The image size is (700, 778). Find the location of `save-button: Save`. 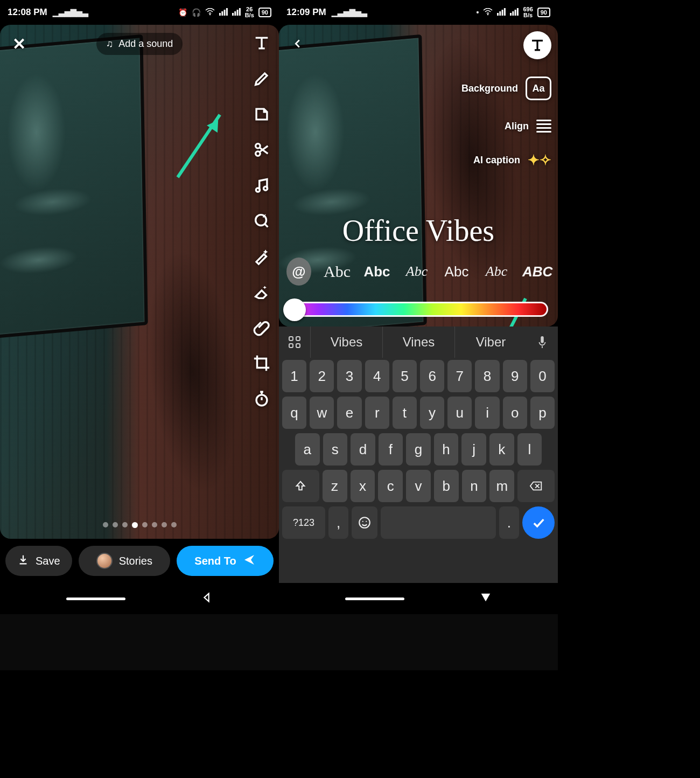

save-button: Save is located at coordinates (39, 561).